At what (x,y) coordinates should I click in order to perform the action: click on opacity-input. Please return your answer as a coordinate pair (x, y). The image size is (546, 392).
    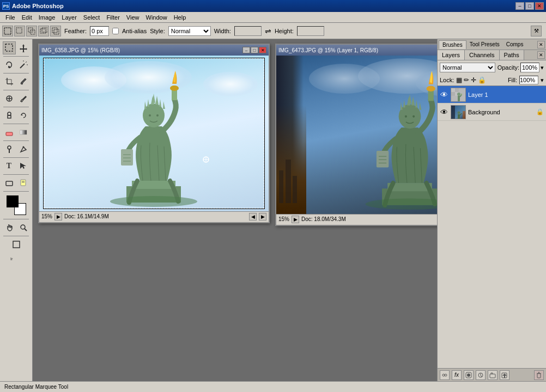
    Looking at the image, I should click on (530, 68).